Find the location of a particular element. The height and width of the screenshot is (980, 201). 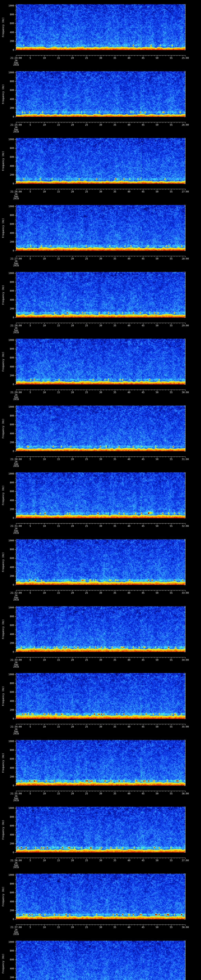

x-axis-end-time: 29:00 is located at coordinates (185, 326).